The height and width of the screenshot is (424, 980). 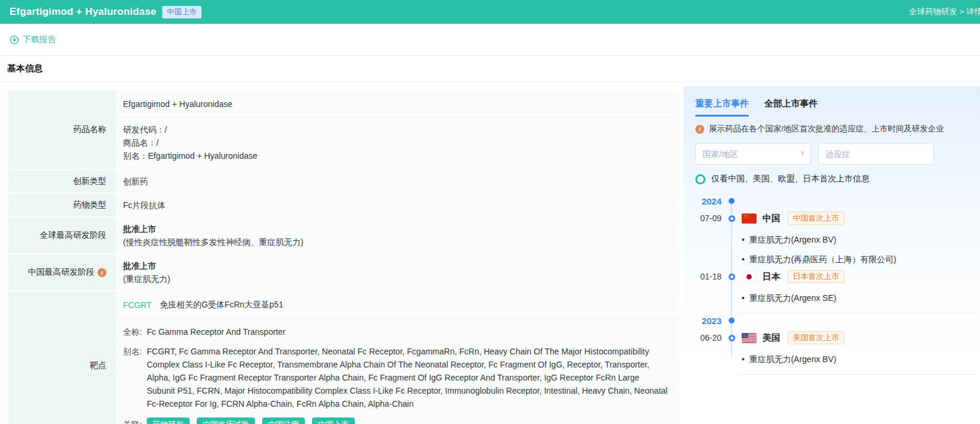 I want to click on china-stage-indications: (重症肌无力), so click(x=396, y=279).